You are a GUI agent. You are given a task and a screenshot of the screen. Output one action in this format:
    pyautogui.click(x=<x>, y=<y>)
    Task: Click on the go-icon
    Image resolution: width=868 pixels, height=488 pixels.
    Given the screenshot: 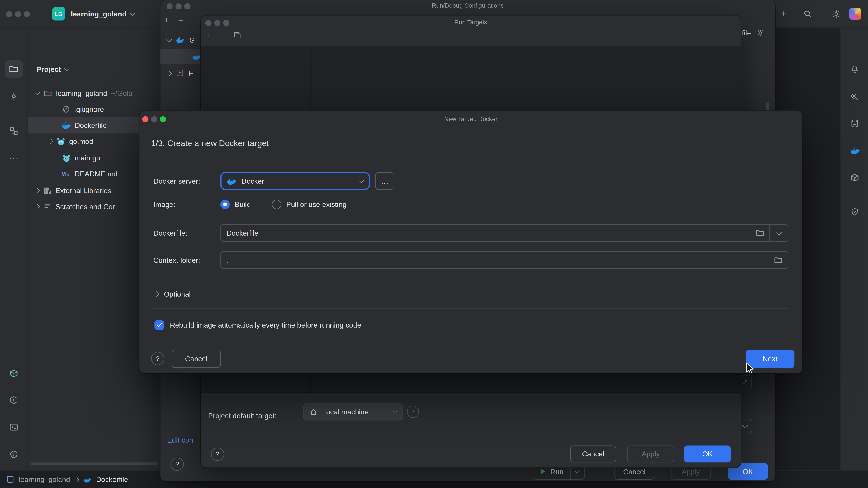 What is the action you would take?
    pyautogui.click(x=66, y=158)
    